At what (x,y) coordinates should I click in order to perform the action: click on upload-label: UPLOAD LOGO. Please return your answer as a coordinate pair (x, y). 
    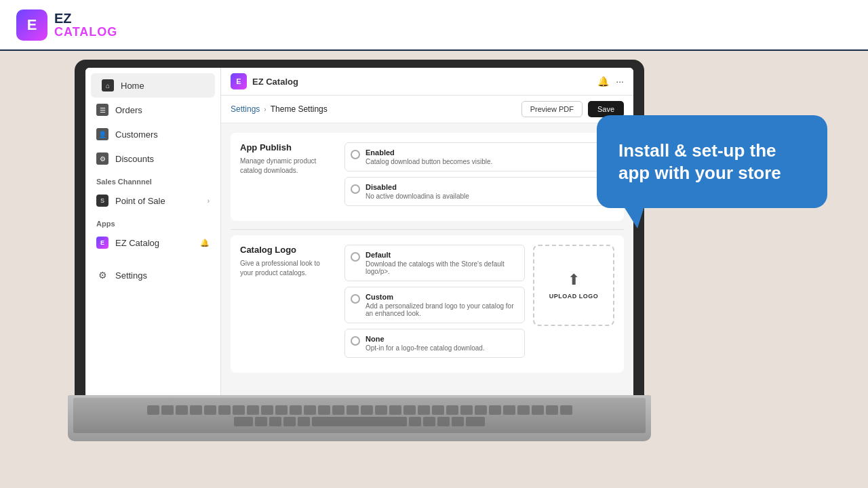
    Looking at the image, I should click on (574, 296).